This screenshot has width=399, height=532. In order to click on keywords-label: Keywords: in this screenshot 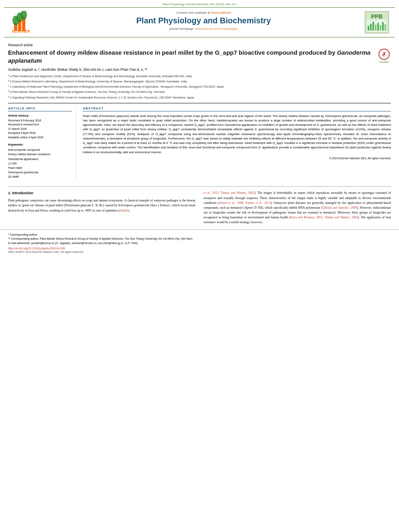, I will do `click(40, 145)`.